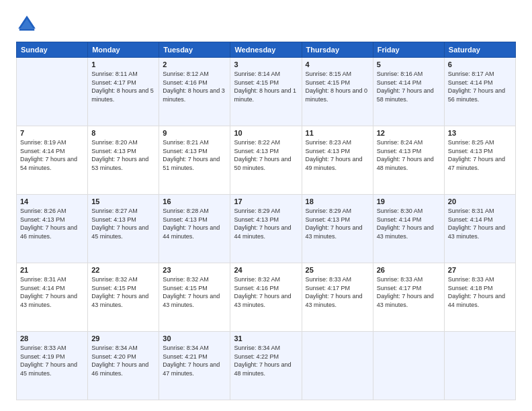 The width and height of the screenshot is (532, 411). What do you see at coordinates (124, 229) in the screenshot?
I see `calendar-cell: 15Sunrise: 8:27 AMSunset: 4:13 PMDayligh…` at bounding box center [124, 229].